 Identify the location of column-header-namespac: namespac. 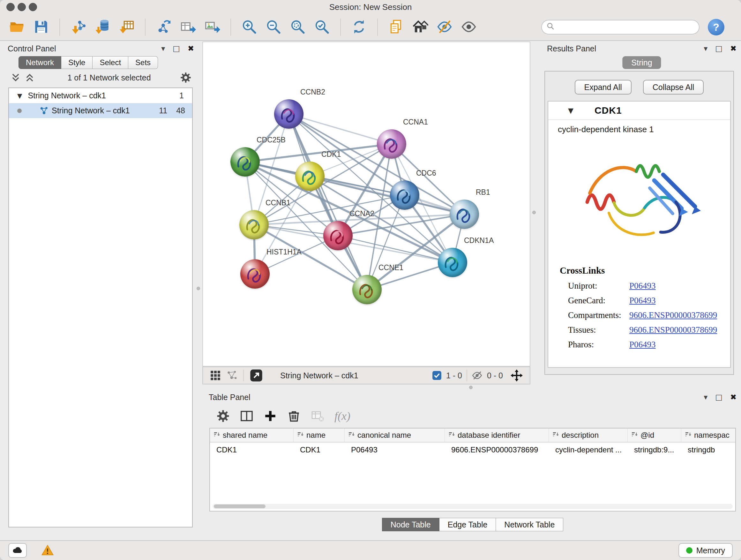
(709, 435).